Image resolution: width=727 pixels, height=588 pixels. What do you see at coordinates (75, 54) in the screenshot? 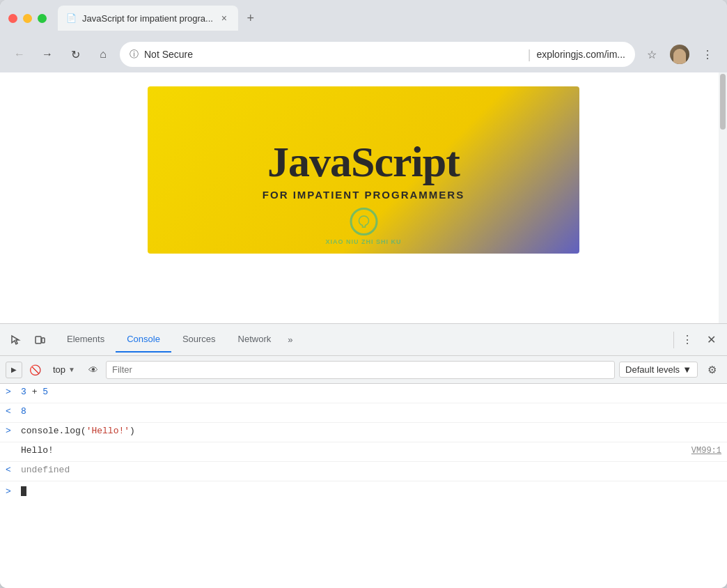
I see `reload-button: ↻` at bounding box center [75, 54].